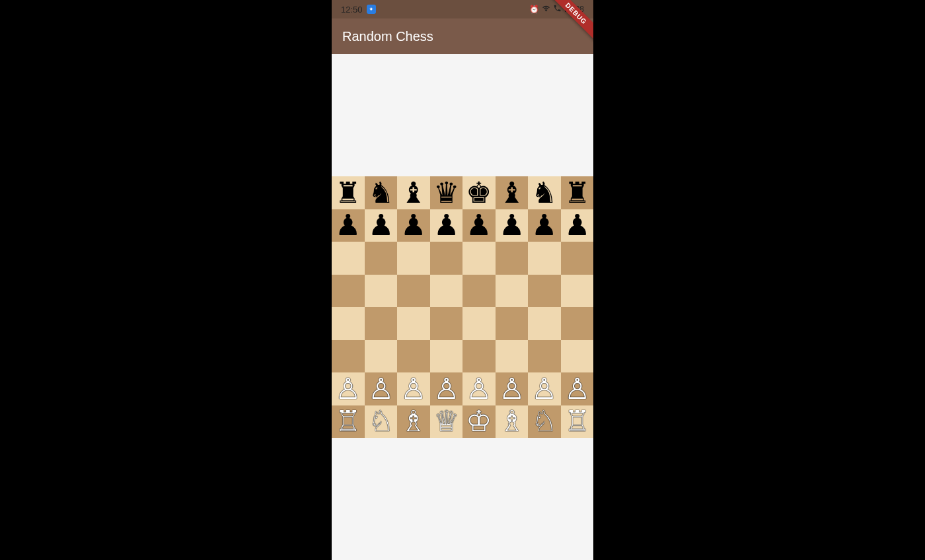 Image resolution: width=925 pixels, height=560 pixels. I want to click on square-h7: ♟, so click(577, 226).